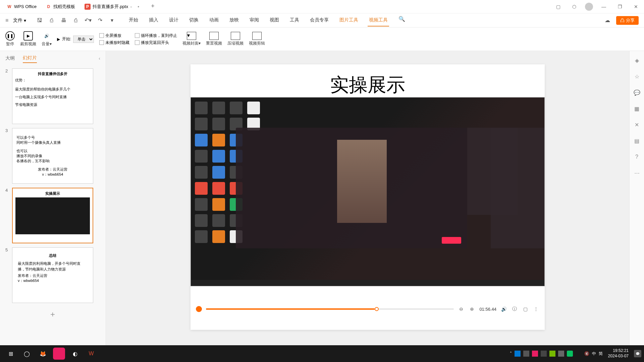  I want to click on start-select: 单击, so click(84, 39).